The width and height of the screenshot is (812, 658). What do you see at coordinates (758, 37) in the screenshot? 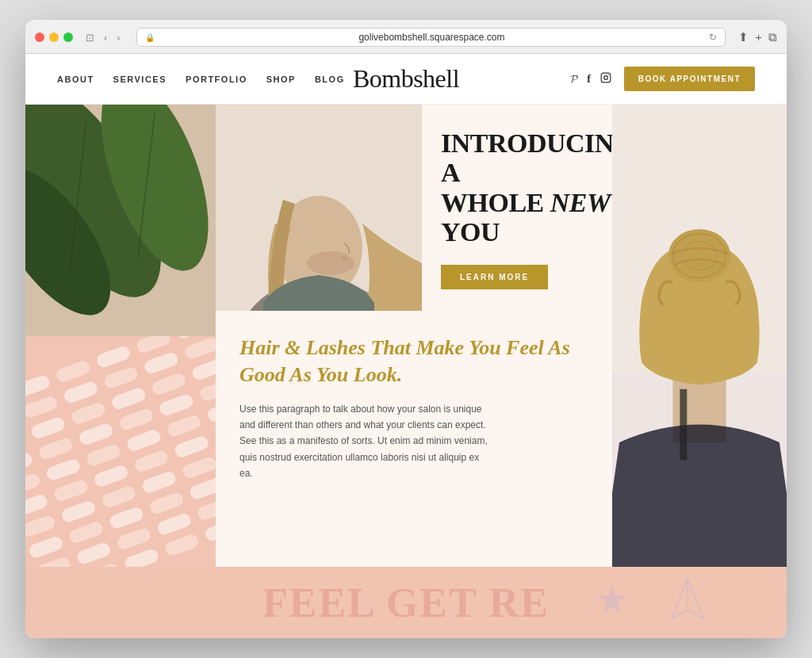
I see `new-tab-icon: +` at bounding box center [758, 37].